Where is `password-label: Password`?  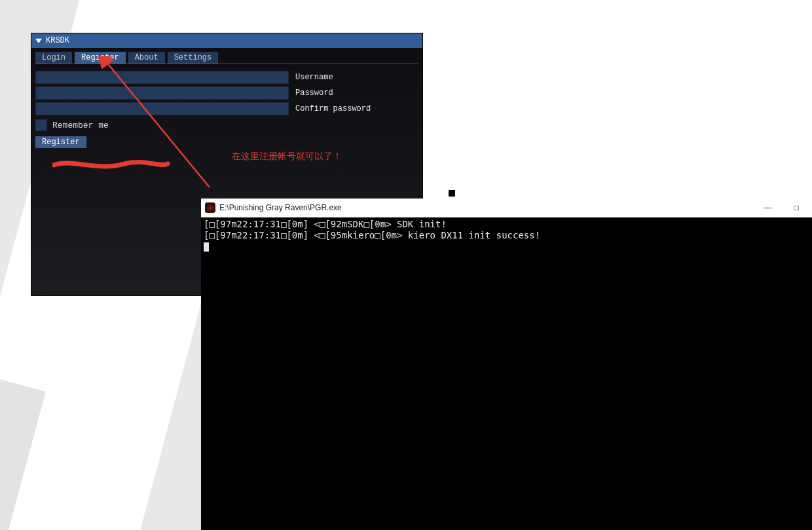
password-label: Password is located at coordinates (314, 93).